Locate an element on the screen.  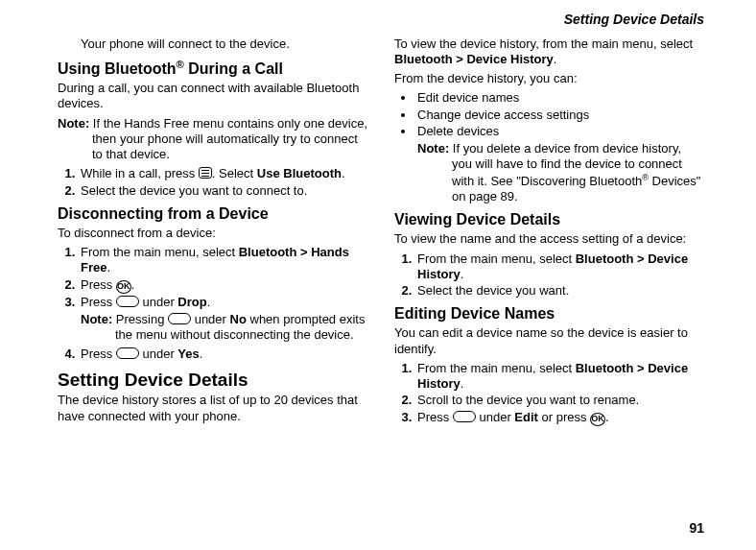
paragraph: To disconnect from a device: is located at coordinates (213, 233).